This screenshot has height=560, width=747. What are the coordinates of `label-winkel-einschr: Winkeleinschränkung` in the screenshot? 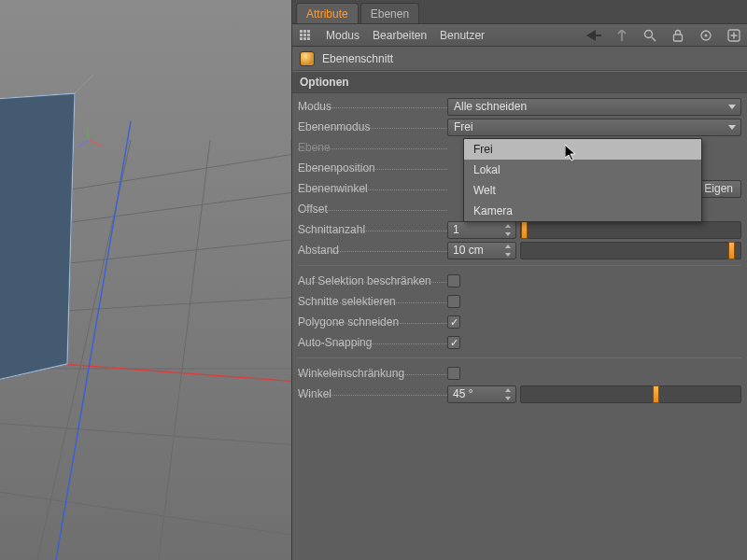 It's located at (373, 373).